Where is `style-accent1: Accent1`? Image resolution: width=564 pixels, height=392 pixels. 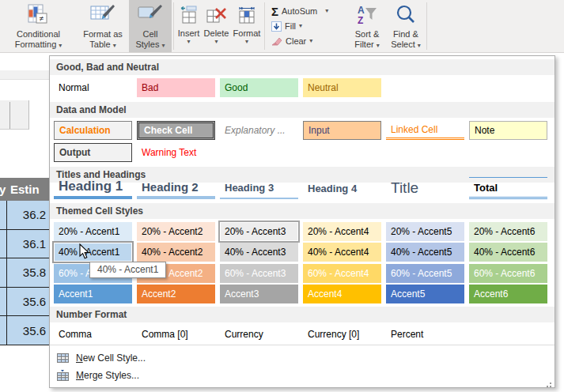
style-accent1: Accent1 is located at coordinates (93, 294).